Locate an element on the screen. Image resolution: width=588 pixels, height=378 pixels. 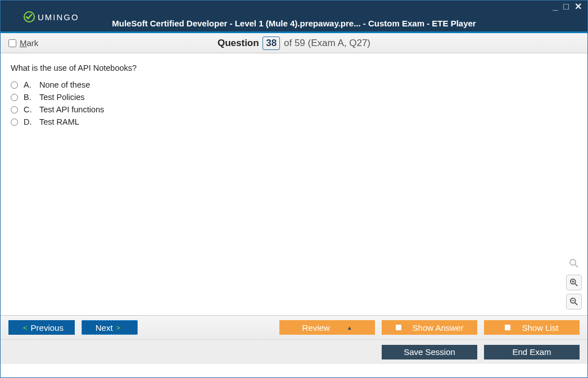
option-b: B. Test Policies is located at coordinates (294, 97).